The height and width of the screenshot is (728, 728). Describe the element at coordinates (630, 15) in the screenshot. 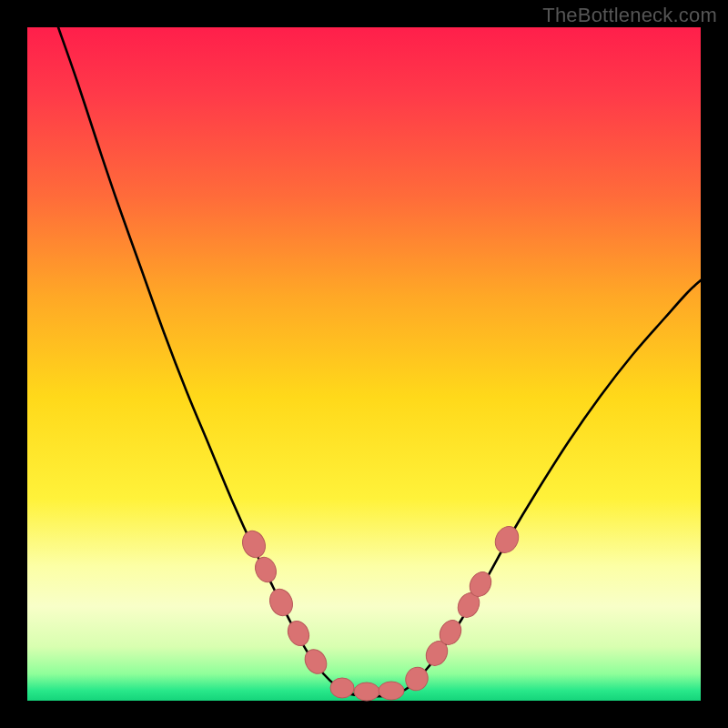

I see `watermark-label: TheBottleneck.com` at that location.